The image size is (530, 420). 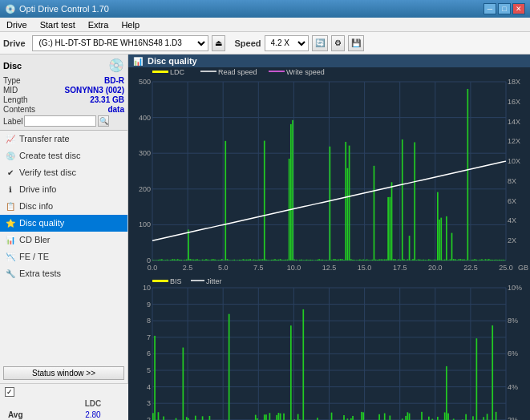 What do you see at coordinates (64, 207) in the screenshot?
I see `sidebar-item-disc-info: 📋 Disc info` at bounding box center [64, 207].